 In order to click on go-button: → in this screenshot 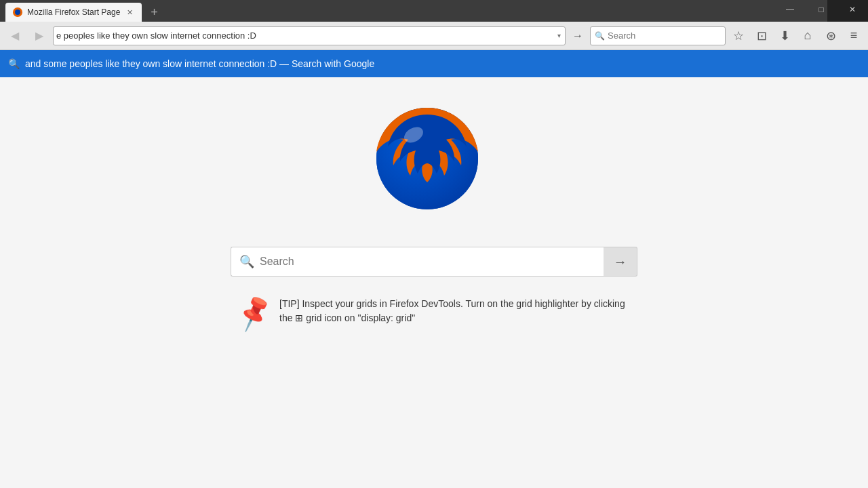, I will do `click(578, 36)`.